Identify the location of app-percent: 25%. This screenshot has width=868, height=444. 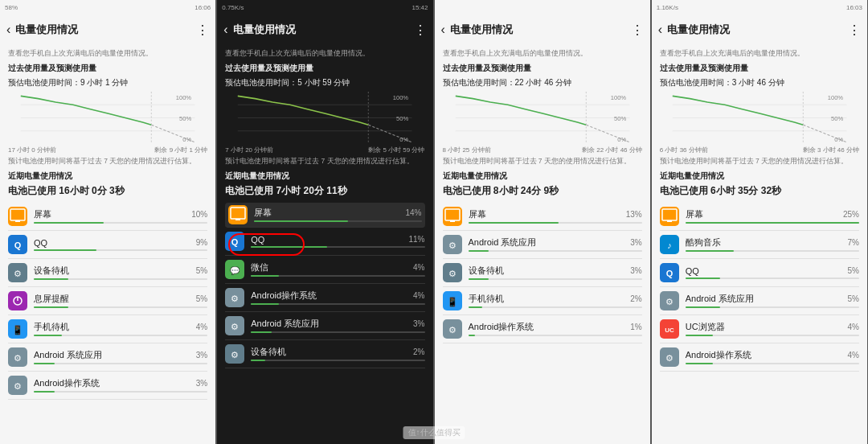
(851, 214).